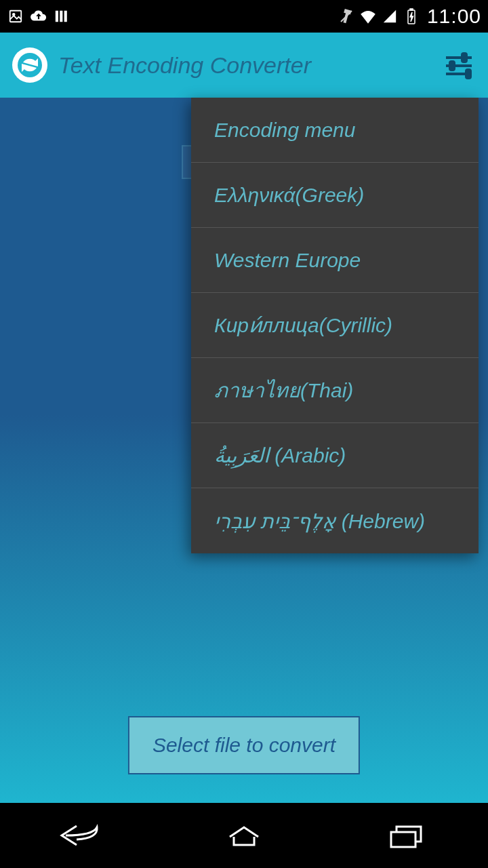  What do you see at coordinates (81, 835) in the screenshot?
I see `nav-back-button` at bounding box center [81, 835].